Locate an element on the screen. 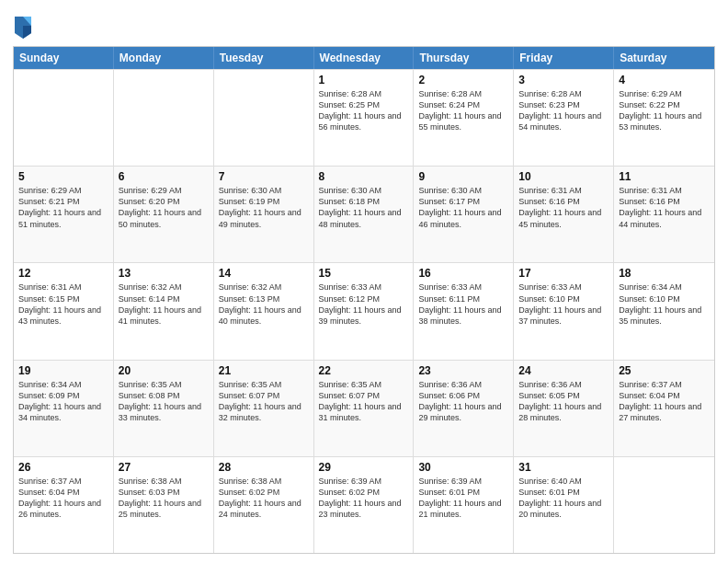  calendar-cell-3-6: 17Sunrise: 6:33 AMSunset: 6:10 PMDayligh… is located at coordinates (564, 311).